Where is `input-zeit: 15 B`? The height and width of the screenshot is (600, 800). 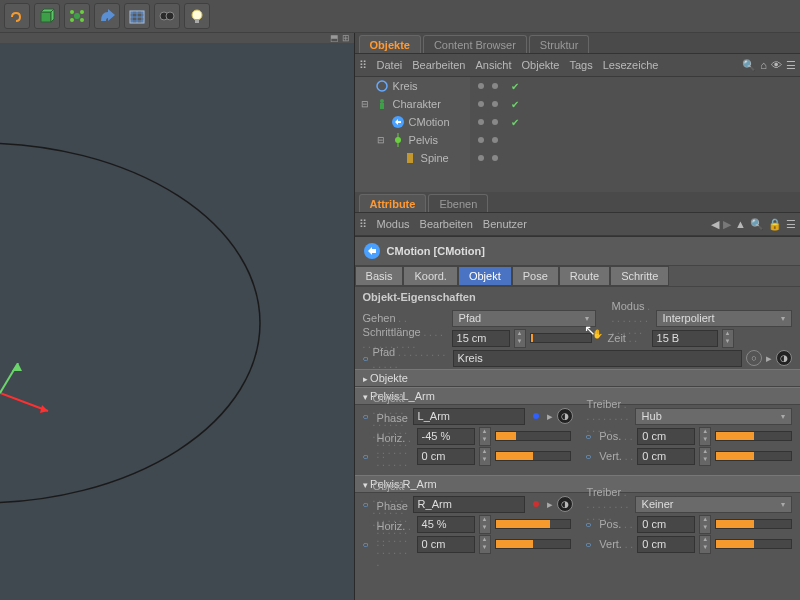
input-zeit: 15 B is located at coordinates (685, 338).